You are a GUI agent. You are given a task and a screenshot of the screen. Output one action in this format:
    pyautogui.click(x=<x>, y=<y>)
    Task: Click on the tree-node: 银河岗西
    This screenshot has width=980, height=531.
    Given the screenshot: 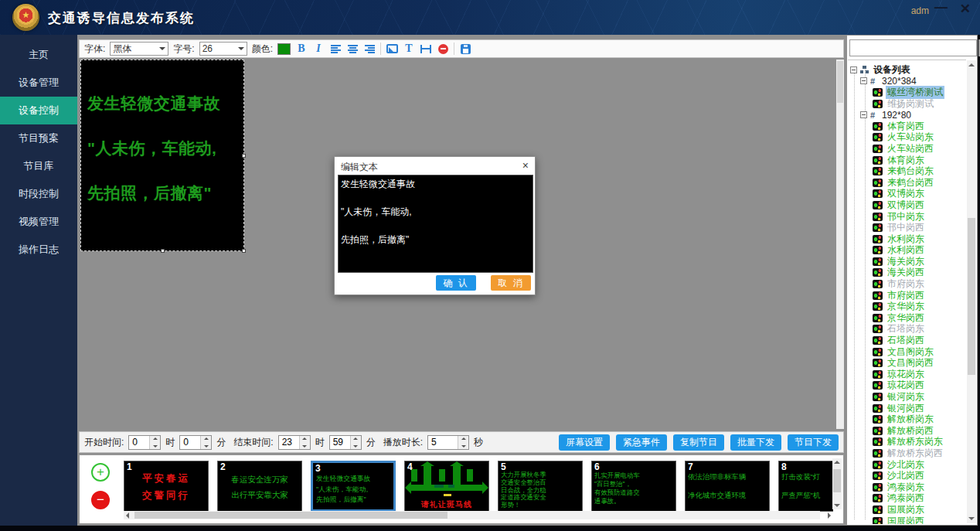 What is the action you would take?
    pyautogui.click(x=907, y=408)
    